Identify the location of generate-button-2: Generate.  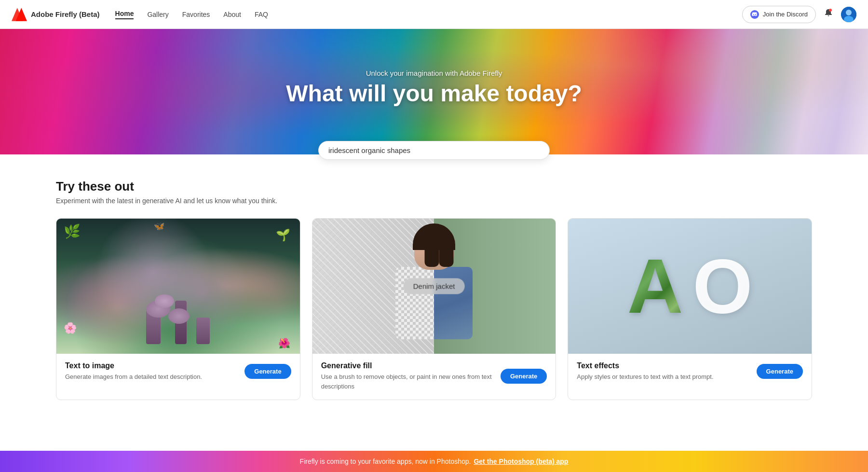
(524, 376).